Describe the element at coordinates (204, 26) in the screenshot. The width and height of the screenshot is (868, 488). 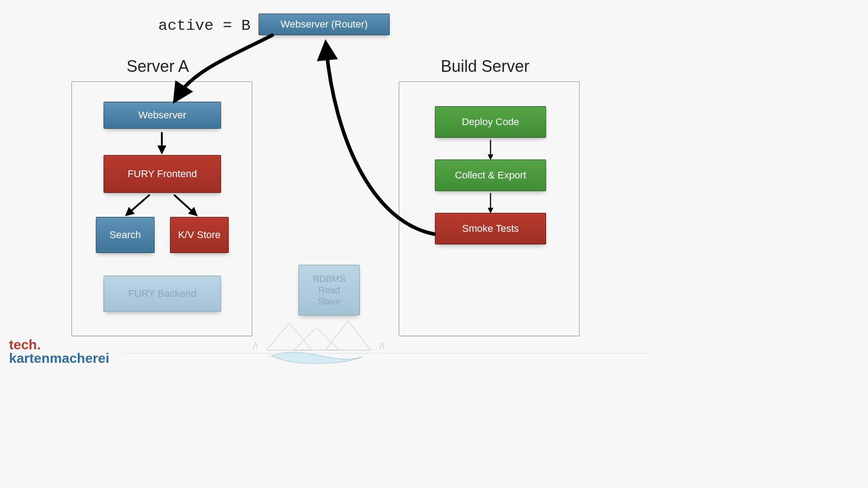
I see `active-label: active = B` at that location.